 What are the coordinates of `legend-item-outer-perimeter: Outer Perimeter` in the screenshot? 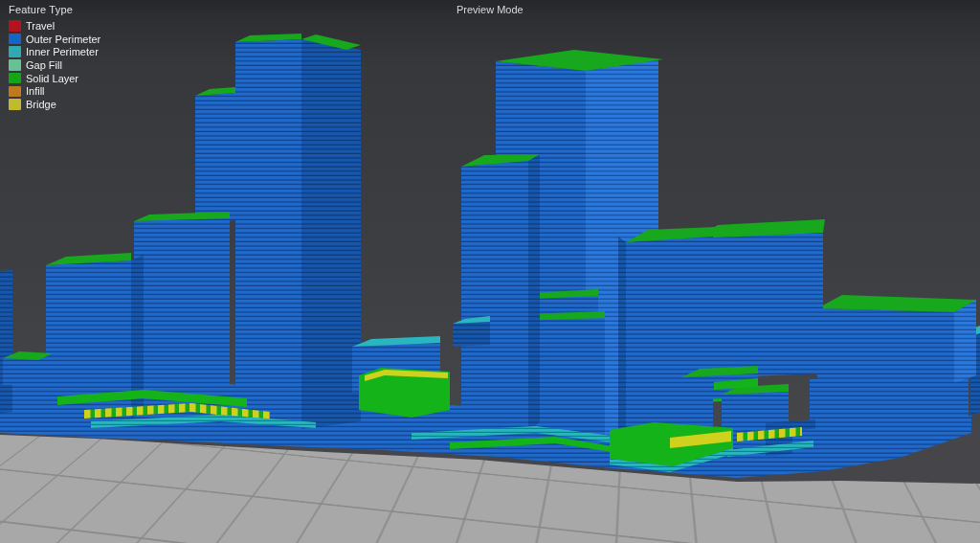 It's located at (55, 39).